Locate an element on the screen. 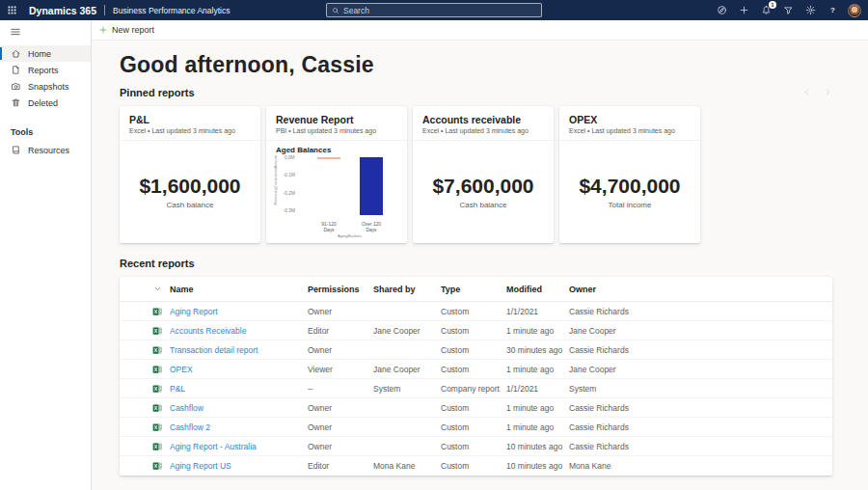 Image resolution: width=868 pixels, height=490 pixels. cell-permissions: Editor is located at coordinates (340, 331).